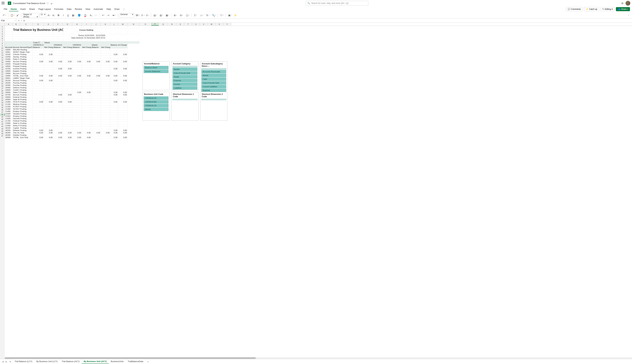 The height and width of the screenshot is (364, 632). Describe the element at coordinates (188, 15) in the screenshot. I see `format-cells-button: ◫▾` at that location.